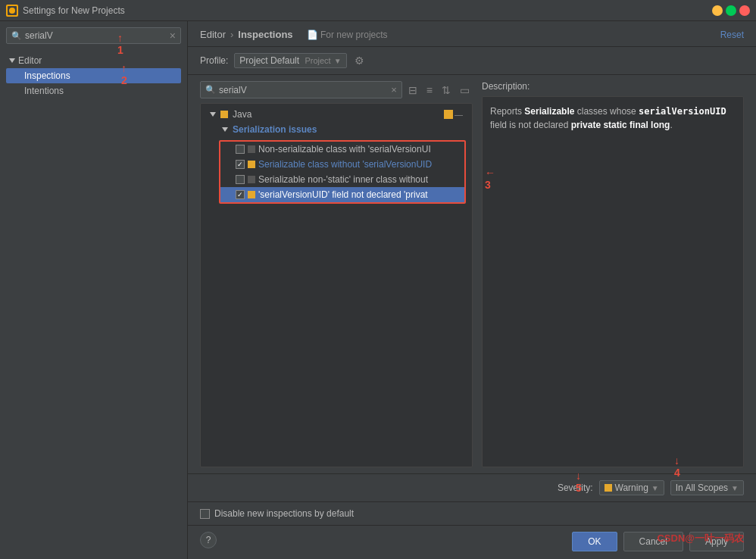 Image resolution: width=756 pixels, height=559 pixels. I want to click on item-color-non-serializable, so click(251, 149).